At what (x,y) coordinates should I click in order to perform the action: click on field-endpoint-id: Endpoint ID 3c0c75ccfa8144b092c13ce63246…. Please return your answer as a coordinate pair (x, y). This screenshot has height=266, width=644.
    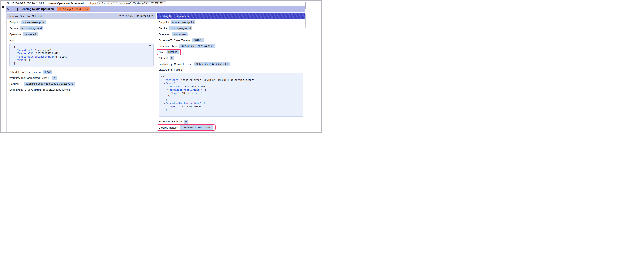
    Looking at the image, I should click on (82, 90).